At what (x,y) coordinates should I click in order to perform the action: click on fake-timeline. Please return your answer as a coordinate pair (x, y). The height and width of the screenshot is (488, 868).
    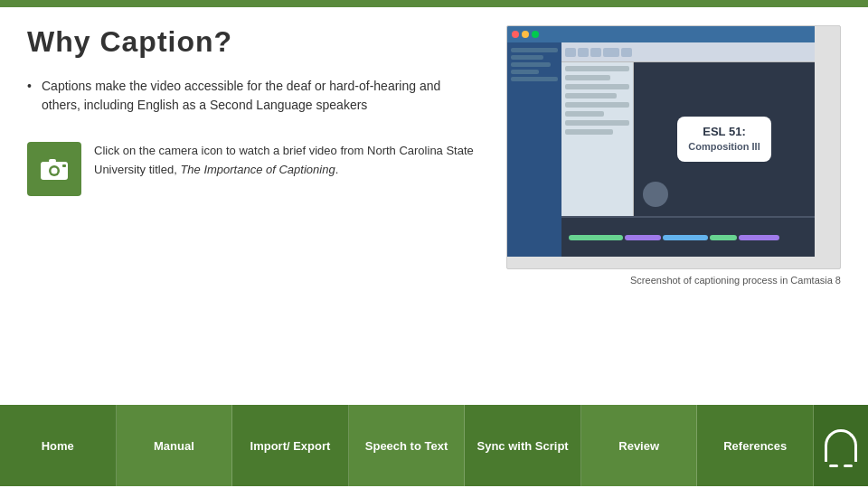
    Looking at the image, I should click on (688, 237).